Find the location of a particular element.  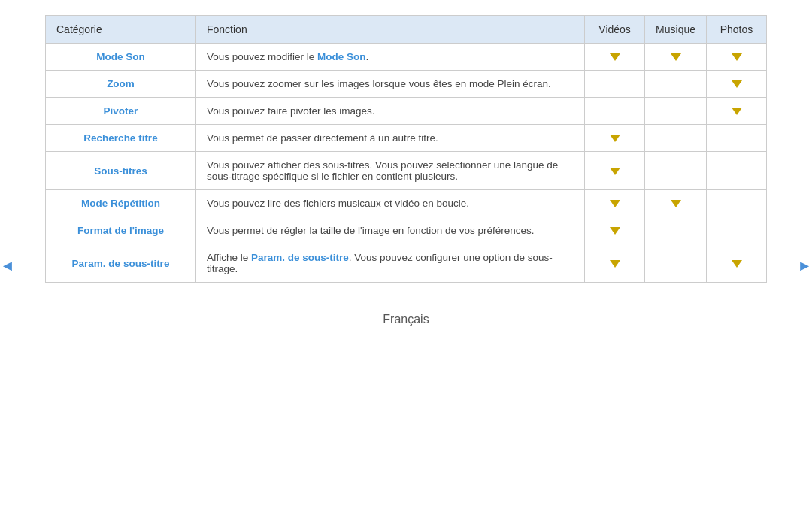

category-cell: Zoom is located at coordinates (121, 84).